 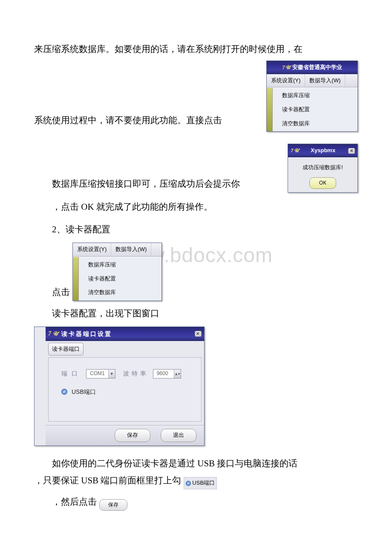 I want to click on checkbox-icon: ✓, so click(x=188, y=483).